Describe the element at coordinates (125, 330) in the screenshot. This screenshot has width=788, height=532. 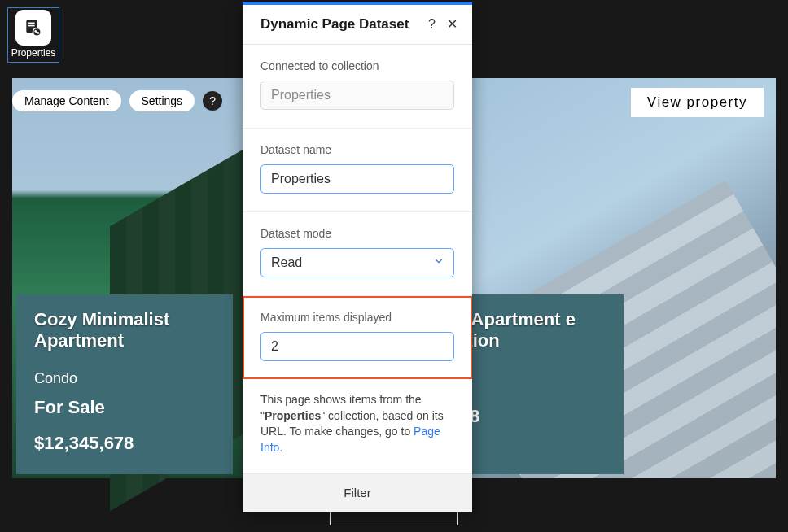
I see `property-title: Cozy Minimalist Apartment` at that location.